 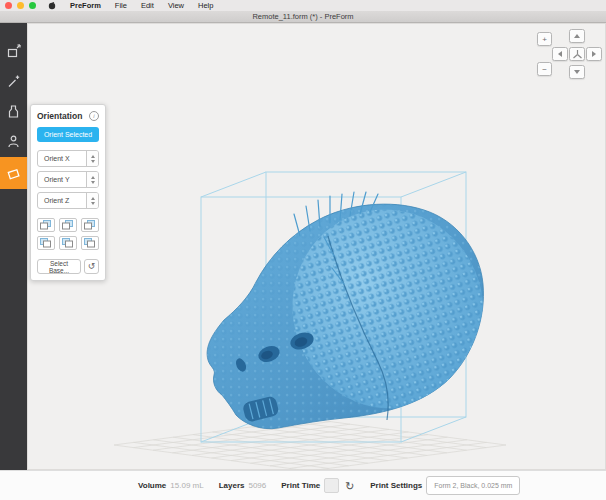 I want to click on orient-x-stepper: Orient X, so click(x=68, y=158).